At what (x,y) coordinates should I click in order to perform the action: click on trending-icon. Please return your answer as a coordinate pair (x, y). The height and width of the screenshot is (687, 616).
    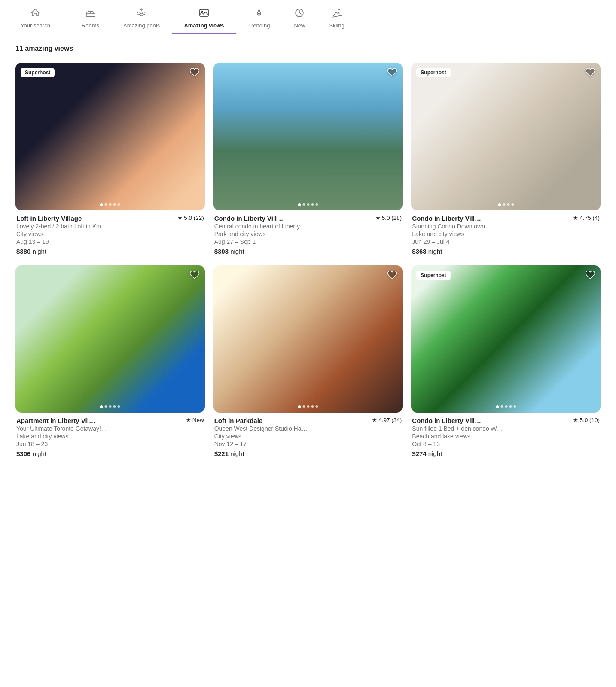
    Looking at the image, I should click on (259, 14).